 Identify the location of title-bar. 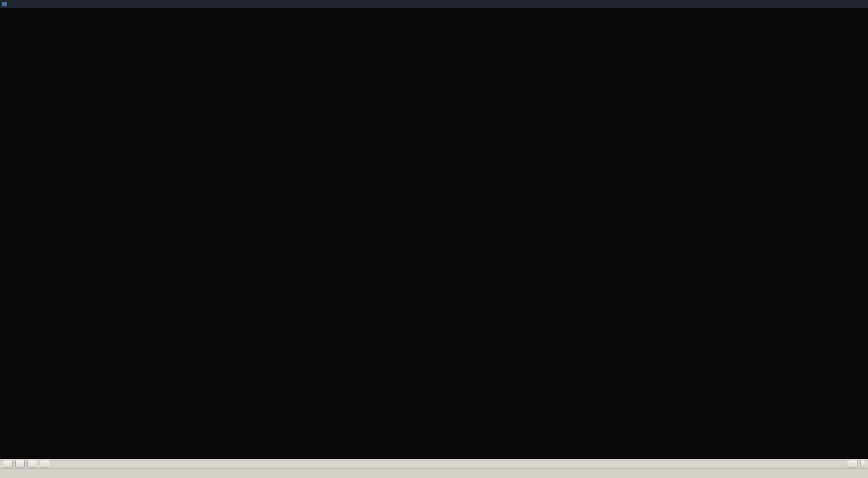
(434, 4).